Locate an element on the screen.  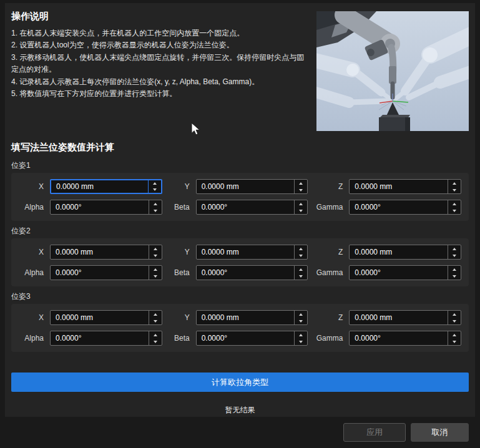
pose1-gamma-value: 0.0000° is located at coordinates (398, 207).